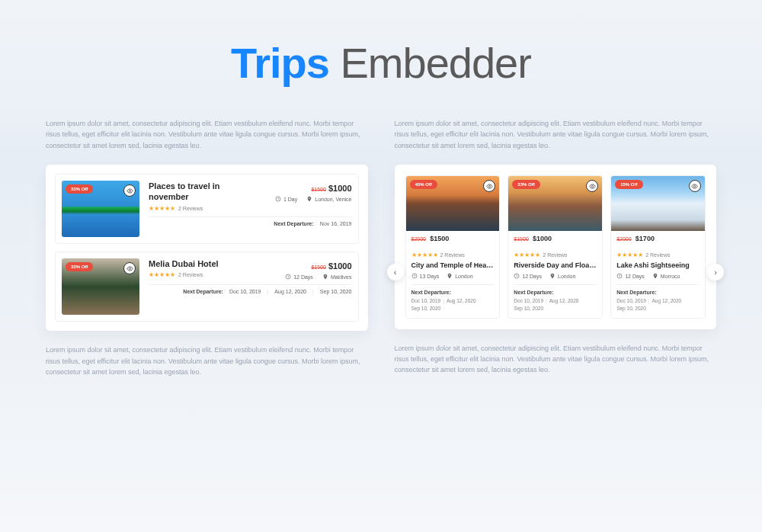 The image size is (762, 532). What do you see at coordinates (555, 265) in the screenshot?
I see `trip-title: Riverside Day and Floating` at bounding box center [555, 265].